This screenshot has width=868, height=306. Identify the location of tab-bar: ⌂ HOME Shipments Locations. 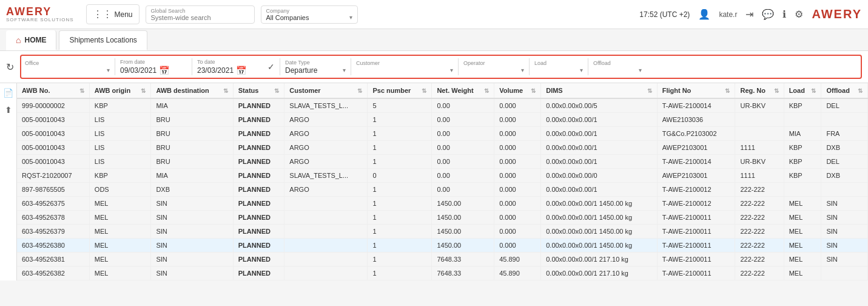
(434, 40).